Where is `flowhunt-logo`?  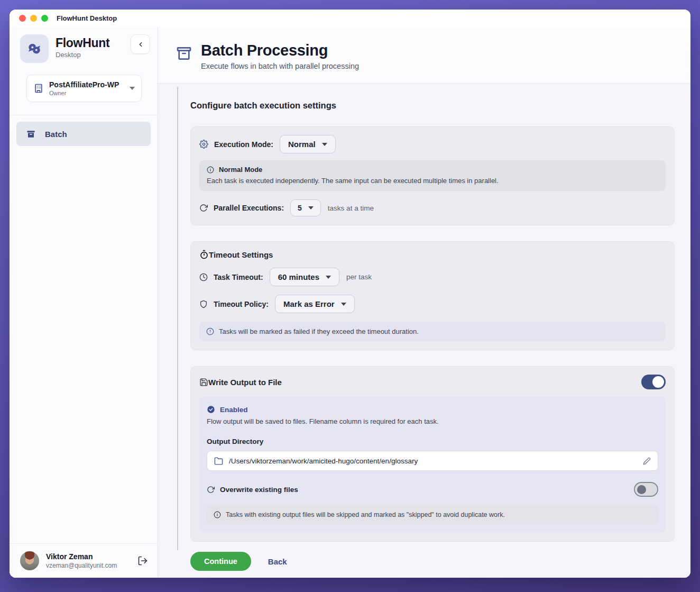 flowhunt-logo is located at coordinates (34, 49).